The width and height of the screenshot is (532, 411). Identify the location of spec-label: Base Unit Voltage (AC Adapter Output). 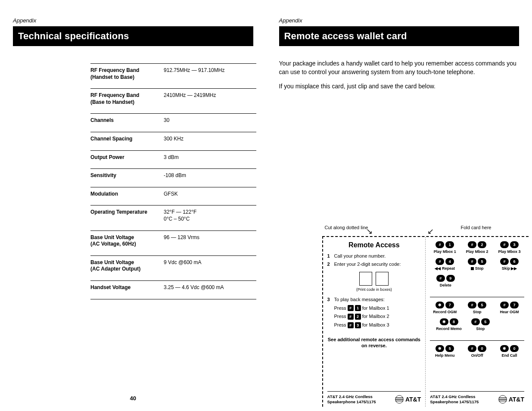
(127, 266).